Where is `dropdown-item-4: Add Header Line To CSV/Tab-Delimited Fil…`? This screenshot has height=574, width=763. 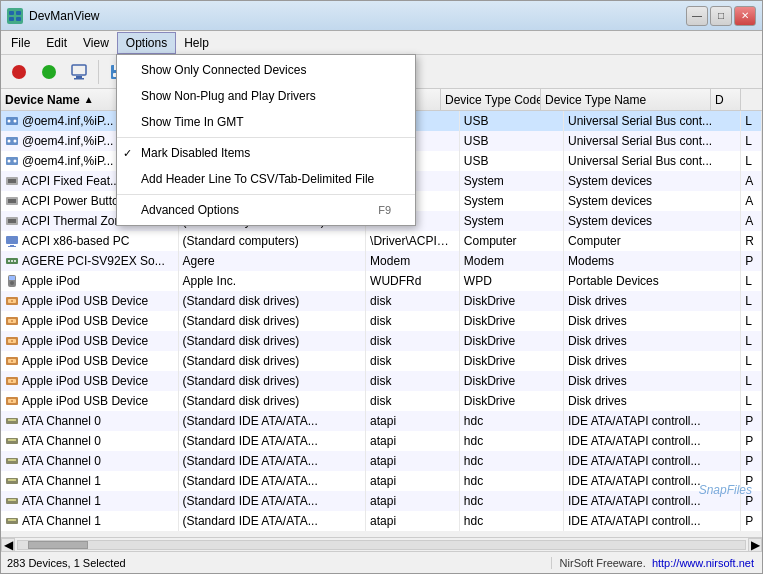
dropdown-item-4: Add Header Line To CSV/Tab-Delimited Fil… is located at coordinates (266, 179).